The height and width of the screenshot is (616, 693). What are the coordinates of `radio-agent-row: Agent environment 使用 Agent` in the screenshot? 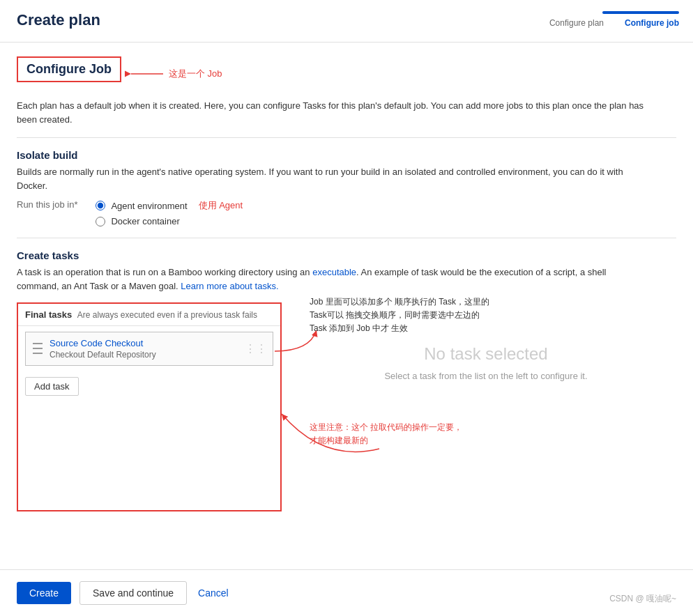 It's located at (169, 206).